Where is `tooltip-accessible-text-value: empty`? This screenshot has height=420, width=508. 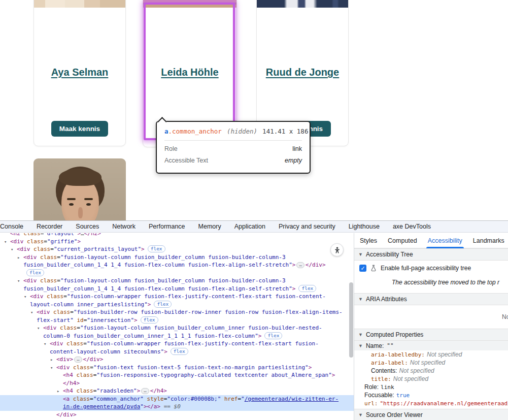 tooltip-accessible-text-value: empty is located at coordinates (293, 160).